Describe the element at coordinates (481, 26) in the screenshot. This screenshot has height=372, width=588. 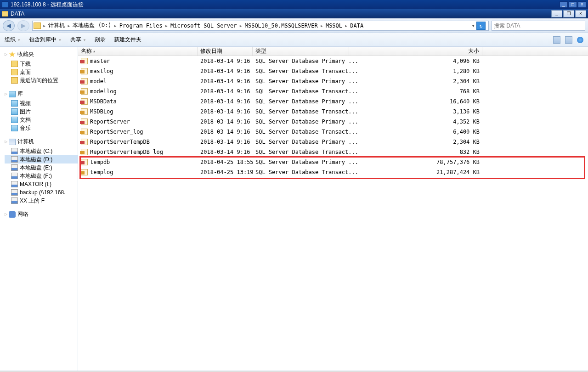
I see `refresh-button: ↻` at that location.